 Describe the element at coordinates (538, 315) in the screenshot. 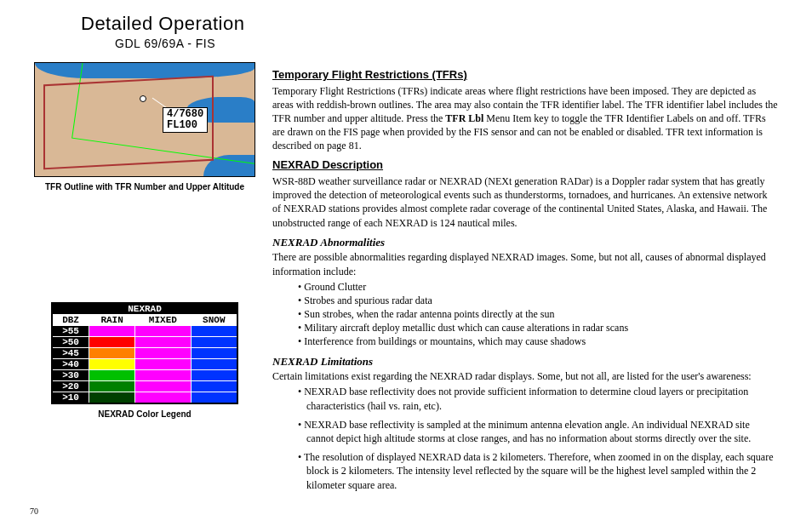

I see `abnormalities-list: Ground Clutter Strobes and spurious rada…` at that location.